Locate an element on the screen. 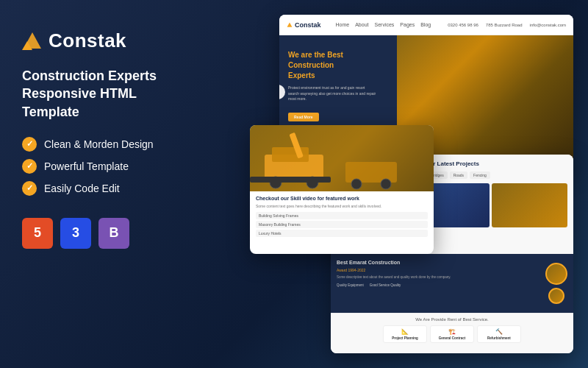 This screenshot has height=368, width=588. screenshot-nav-contact: 0320 456 98 96 785 Buzzard Road info@con… is located at coordinates (507, 25).